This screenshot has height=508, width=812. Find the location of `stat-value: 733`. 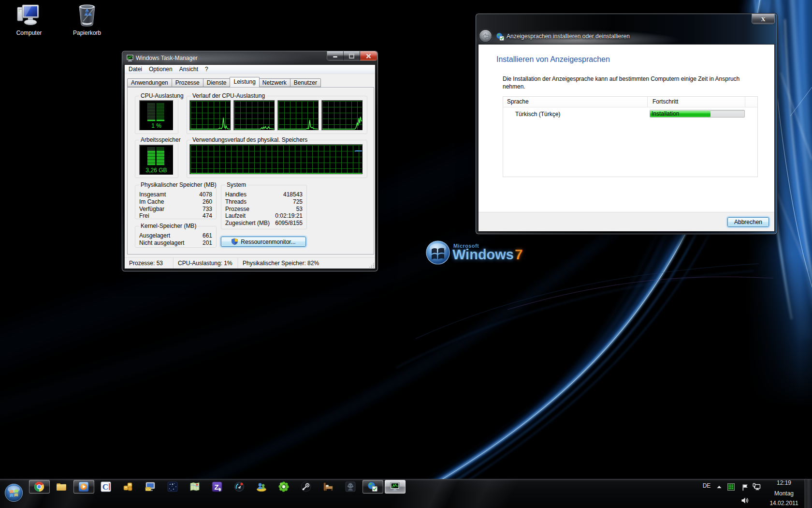

stat-value: 733 is located at coordinates (207, 209).